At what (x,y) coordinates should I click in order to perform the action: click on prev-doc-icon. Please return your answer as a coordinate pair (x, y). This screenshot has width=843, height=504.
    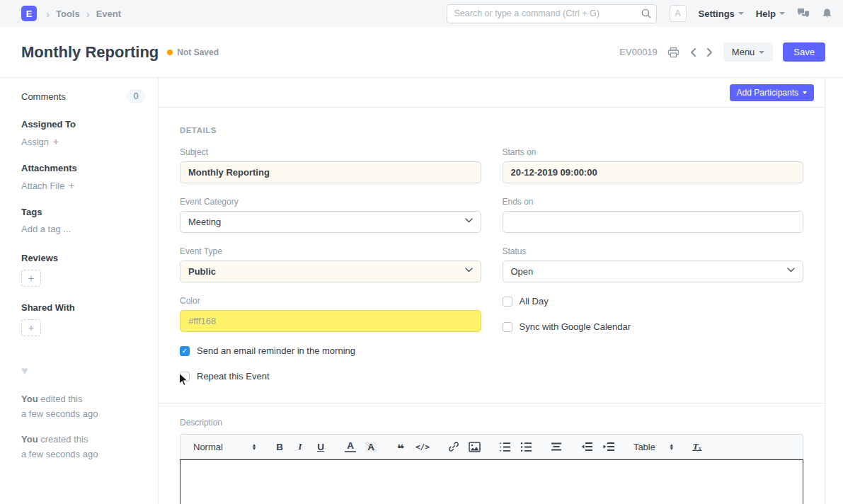
    Looking at the image, I should click on (693, 52).